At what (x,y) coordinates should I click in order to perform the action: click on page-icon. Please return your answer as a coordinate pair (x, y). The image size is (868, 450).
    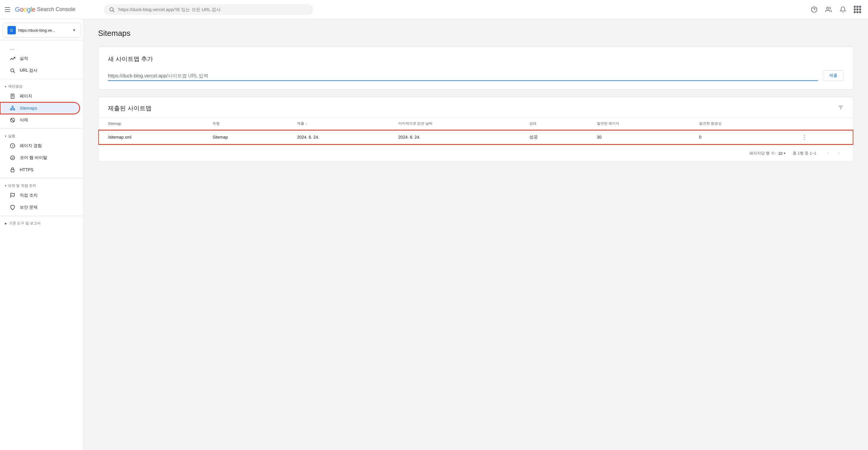
    Looking at the image, I should click on (12, 96).